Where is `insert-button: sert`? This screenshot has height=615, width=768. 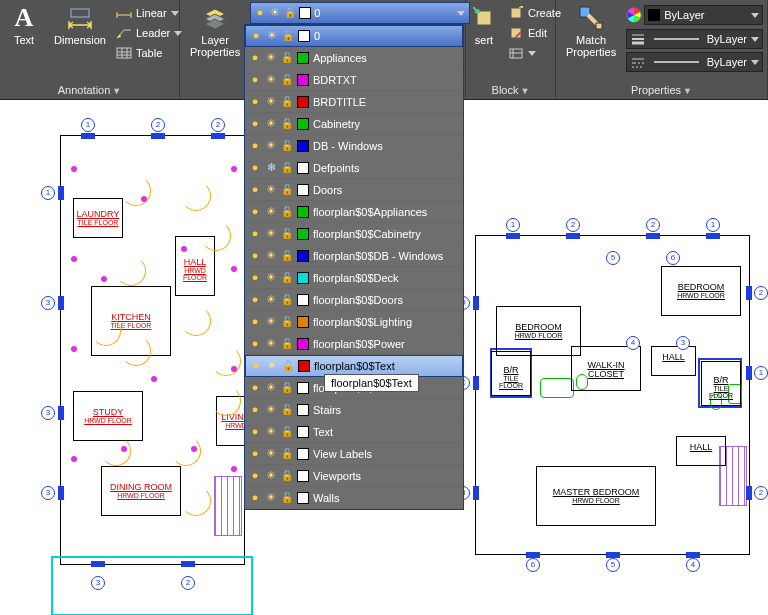 insert-button: sert is located at coordinates (487, 25).